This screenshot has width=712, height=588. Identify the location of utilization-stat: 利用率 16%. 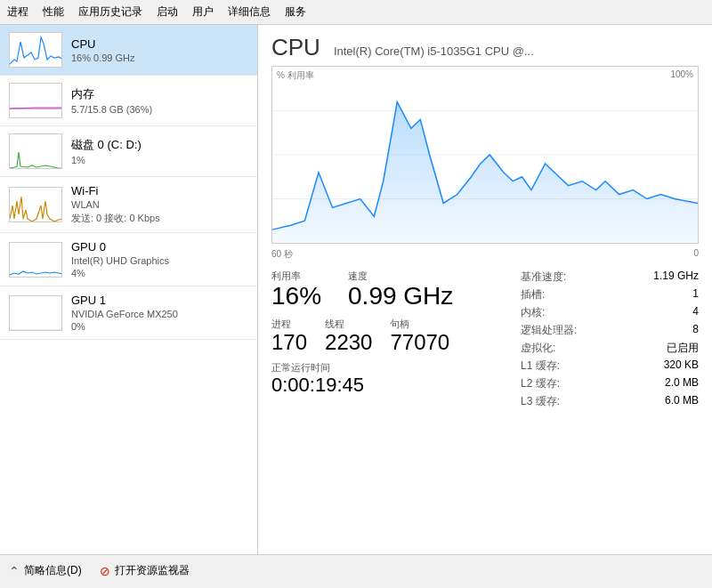
(296, 290).